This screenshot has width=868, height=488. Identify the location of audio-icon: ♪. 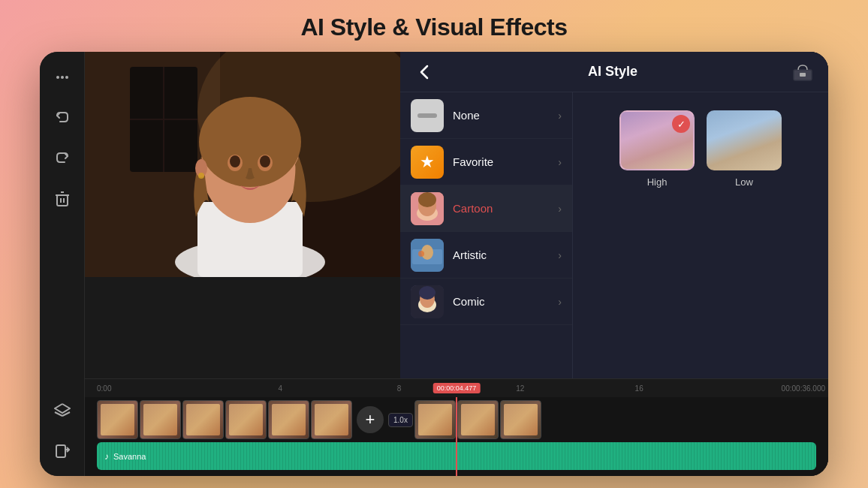
(107, 456).